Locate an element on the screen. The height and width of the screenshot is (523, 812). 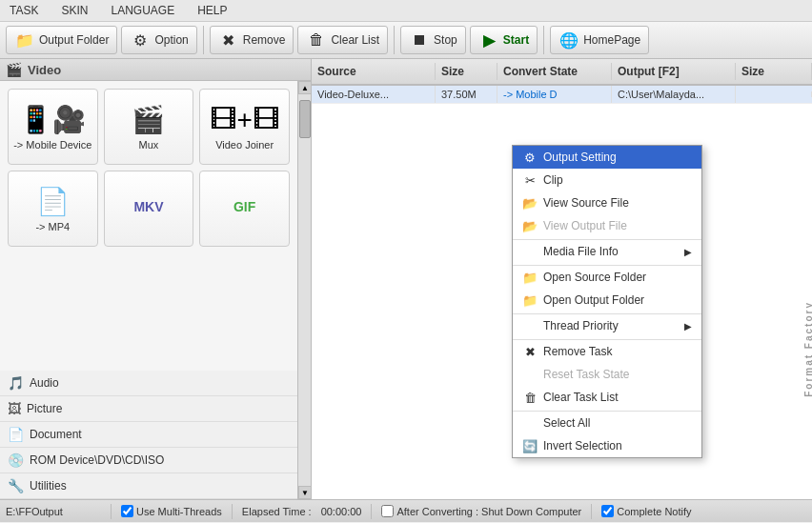
document-icon: 📄 is located at coordinates (15, 434).